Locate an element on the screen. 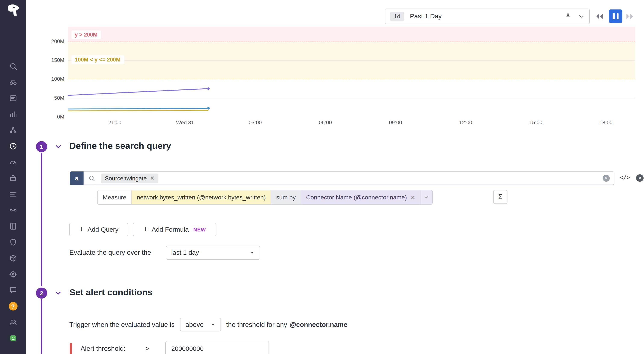 This screenshot has height=354, width=644. sidebar: ? is located at coordinates (13, 177).